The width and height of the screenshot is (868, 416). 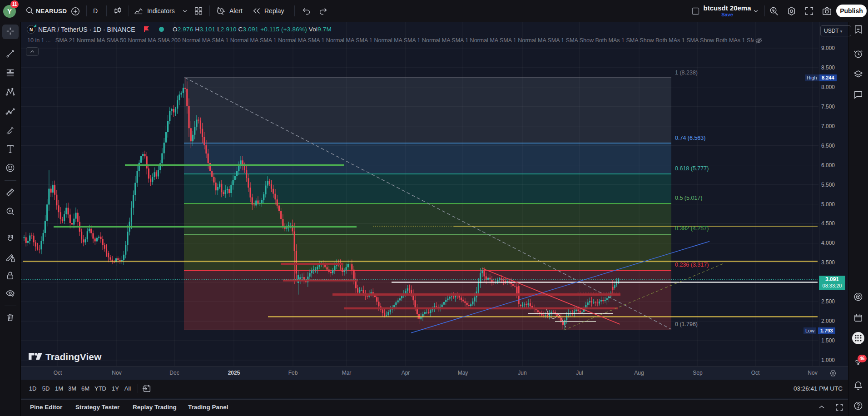 What do you see at coordinates (689, 198) in the screenshot?
I see `svg-text: 0.5 (5.017)` at bounding box center [689, 198].